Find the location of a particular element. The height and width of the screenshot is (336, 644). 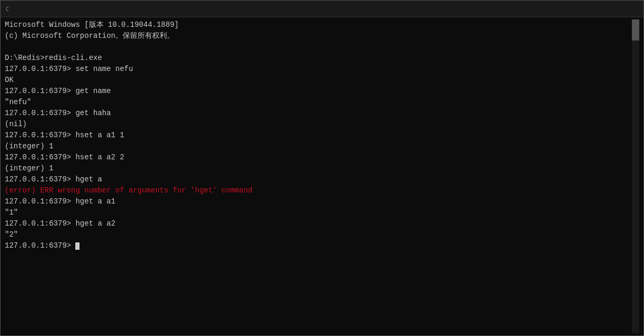

command-text: hget a is located at coordinates (86, 179).